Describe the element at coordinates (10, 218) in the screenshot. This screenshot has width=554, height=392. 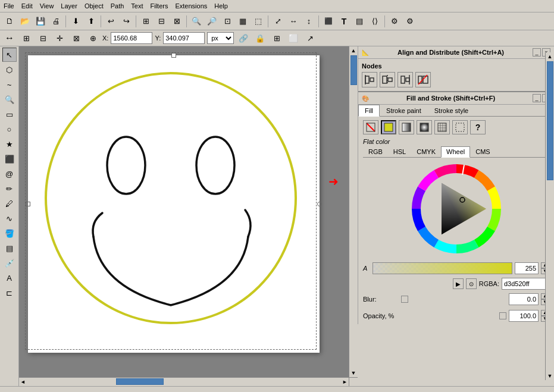
I see `callig-tool: ∿` at that location.